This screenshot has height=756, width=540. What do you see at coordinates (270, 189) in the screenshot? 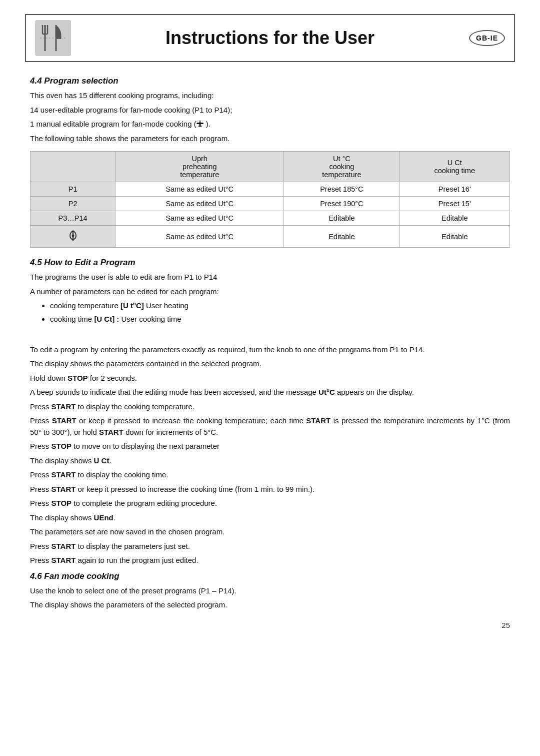
I see `table-row: P1 Same as edited Ut°C Preset 185°C Pres…` at bounding box center [270, 189].